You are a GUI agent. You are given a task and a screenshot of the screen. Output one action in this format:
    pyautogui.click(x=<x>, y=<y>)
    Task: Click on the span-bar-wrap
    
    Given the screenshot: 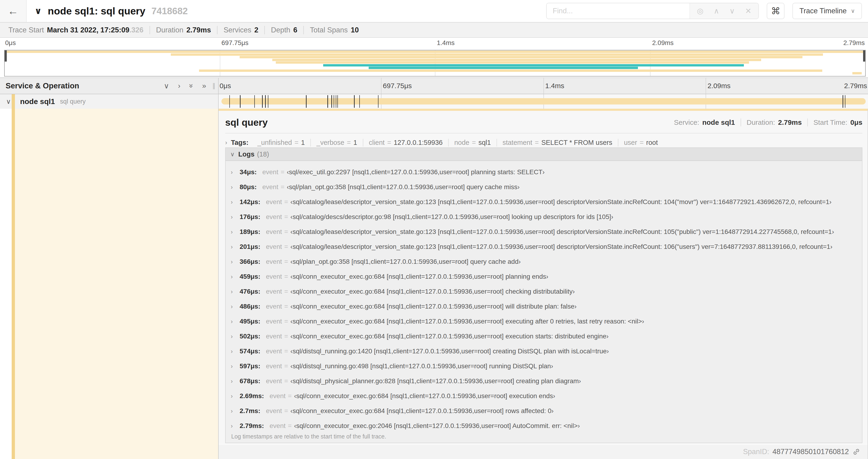 What is the action you would take?
    pyautogui.click(x=544, y=102)
    